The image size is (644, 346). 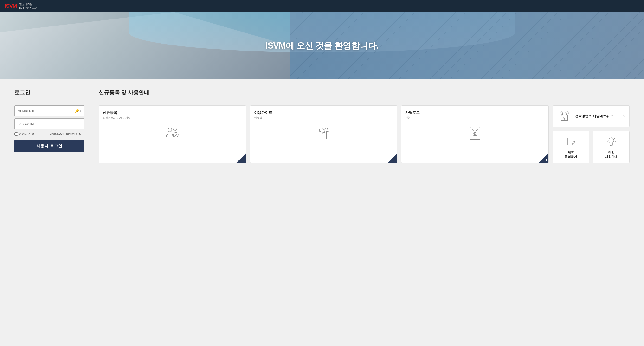 What do you see at coordinates (611, 147) in the screenshot?
I see `card-startup: 창업지원안내` at bounding box center [611, 147].